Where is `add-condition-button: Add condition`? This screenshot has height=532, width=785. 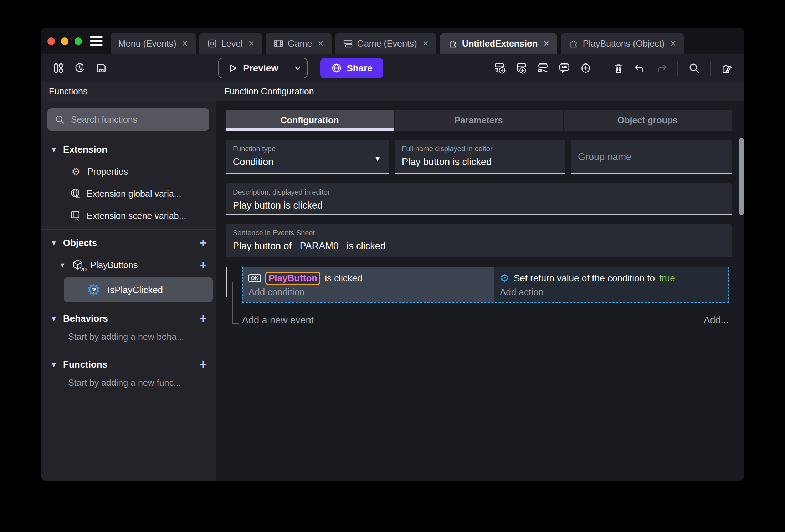 add-condition-button: Add condition is located at coordinates (369, 292).